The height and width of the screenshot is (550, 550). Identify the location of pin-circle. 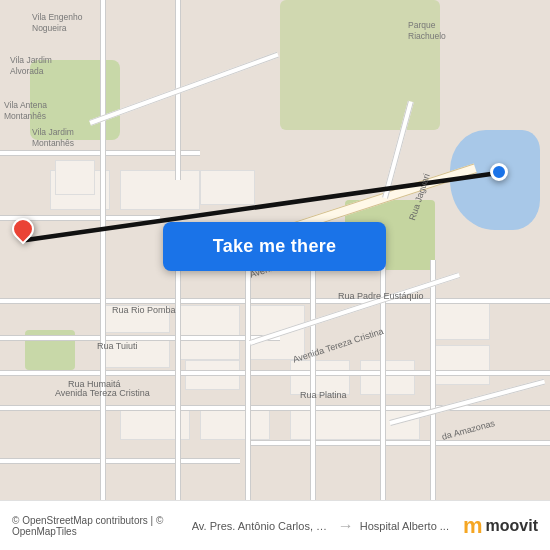
(22, 228).